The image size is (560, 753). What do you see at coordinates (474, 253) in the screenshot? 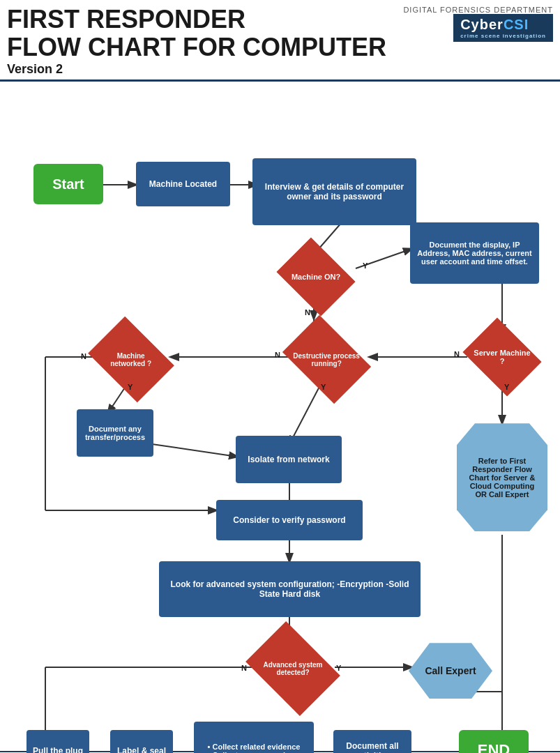
I see `document-display-node: Document the display, IP Address, MAC ad…` at bounding box center [474, 253].